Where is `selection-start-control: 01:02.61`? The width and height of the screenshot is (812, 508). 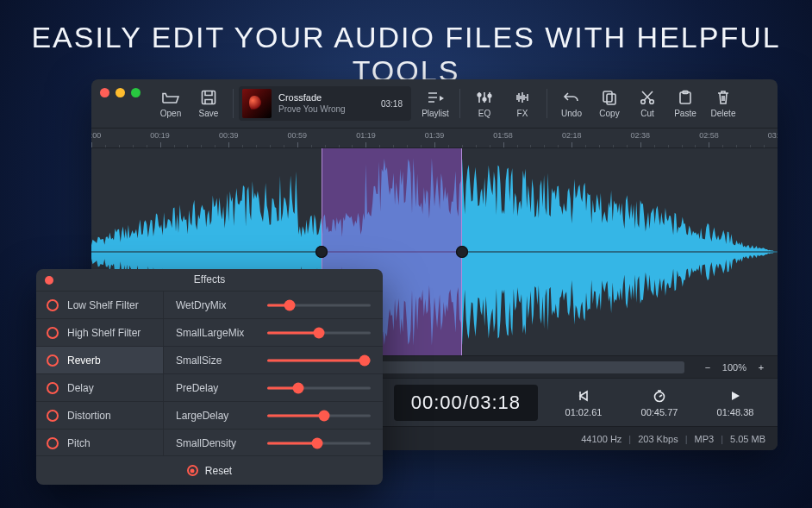
selection-start-control: 01:02.61 is located at coordinates (584, 403).